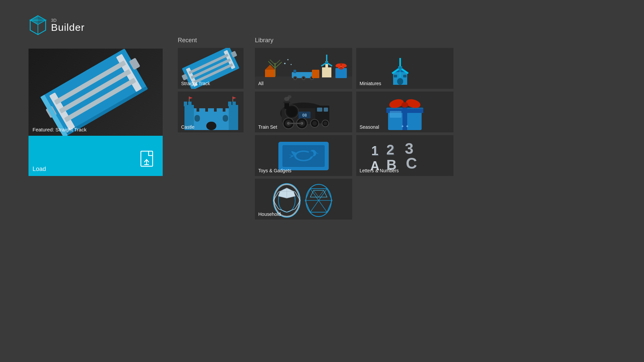 This screenshot has height=362, width=644. Describe the element at coordinates (211, 84) in the screenshot. I see `recent-section: Recent Straight Track` at that location.